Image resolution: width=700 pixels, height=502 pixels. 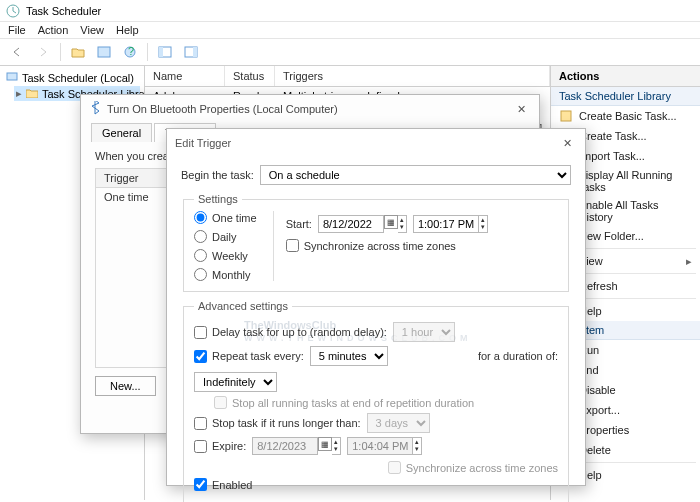 What do you see at coordinates (12, 78) in the screenshot?
I see `computer-icon` at bounding box center [12, 78].